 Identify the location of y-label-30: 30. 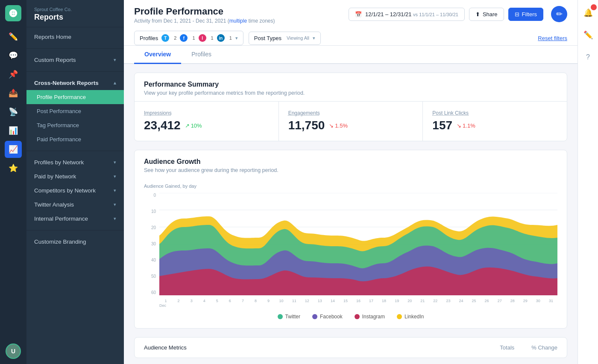
(150, 244).